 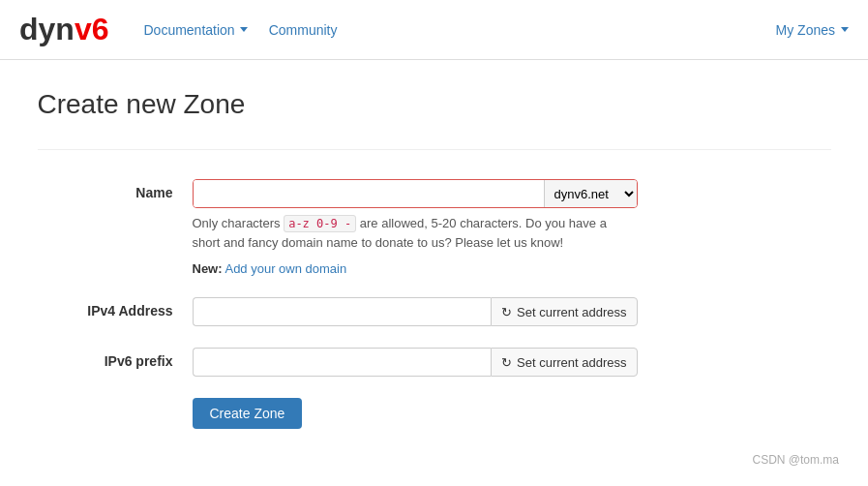 What do you see at coordinates (207, 269) in the screenshot?
I see `new-label: New:` at bounding box center [207, 269].